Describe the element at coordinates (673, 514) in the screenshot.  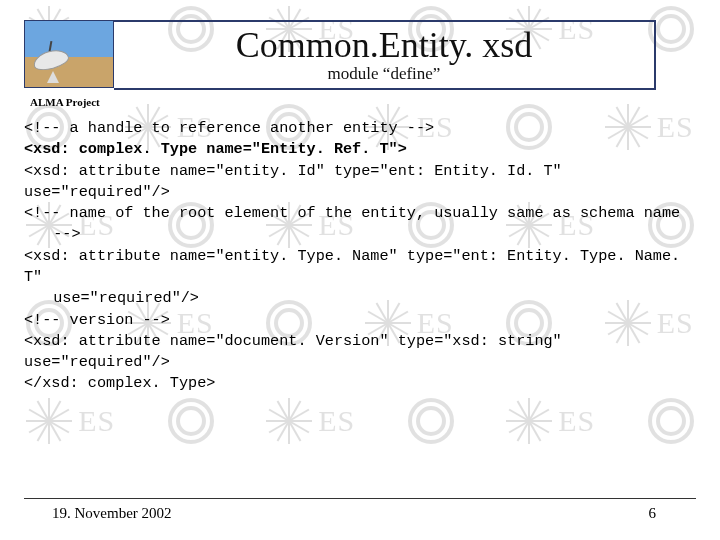
I see `footer-page-number: 6` at that location.